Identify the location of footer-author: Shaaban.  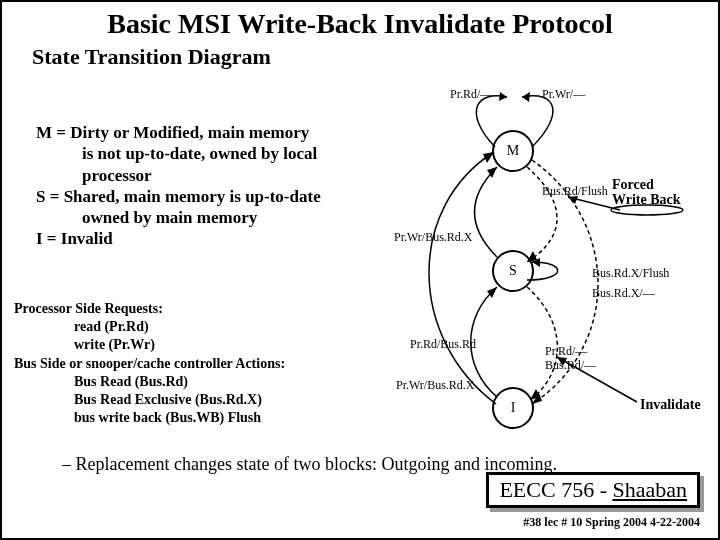
(650, 490).